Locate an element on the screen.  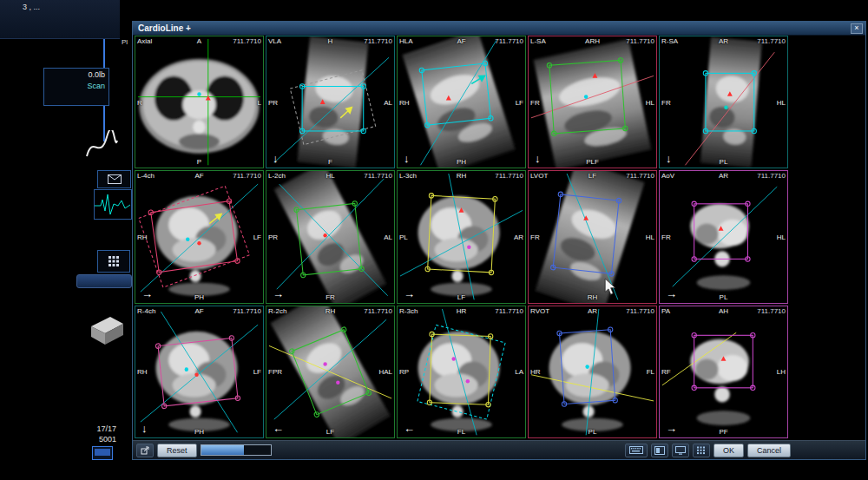
viewport-pa: PAAH711.7710RFLHPF→ is located at coordinates (724, 372).